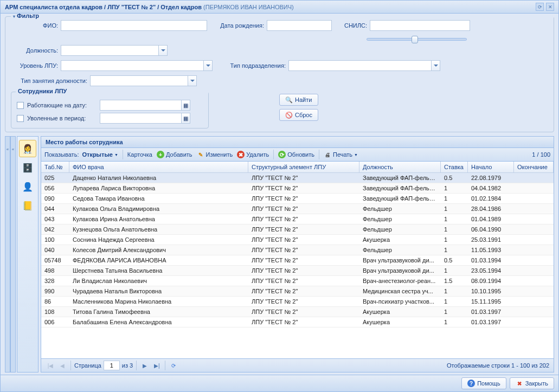 This screenshot has width=559, height=392. What do you see at coordinates (400, 209) in the screenshot?
I see `cell: Фельдшер` at bounding box center [400, 209].